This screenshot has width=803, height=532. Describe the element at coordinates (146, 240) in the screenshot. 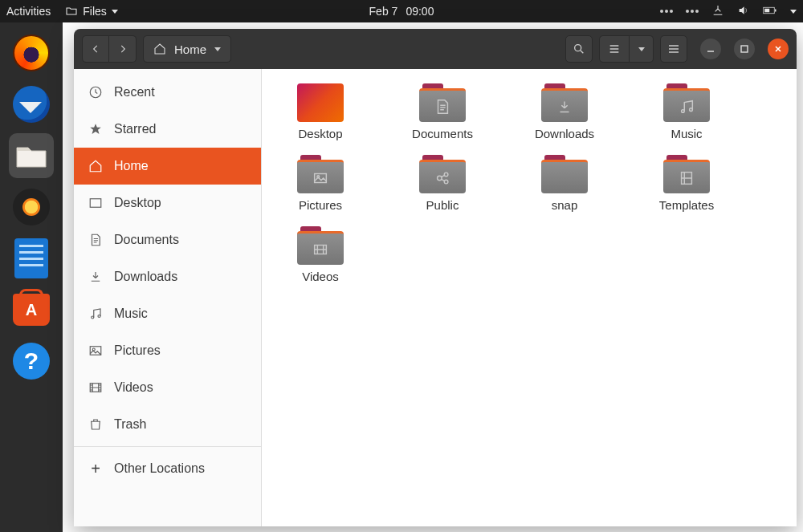

I see `sidebar-item-label: Documents` at that location.